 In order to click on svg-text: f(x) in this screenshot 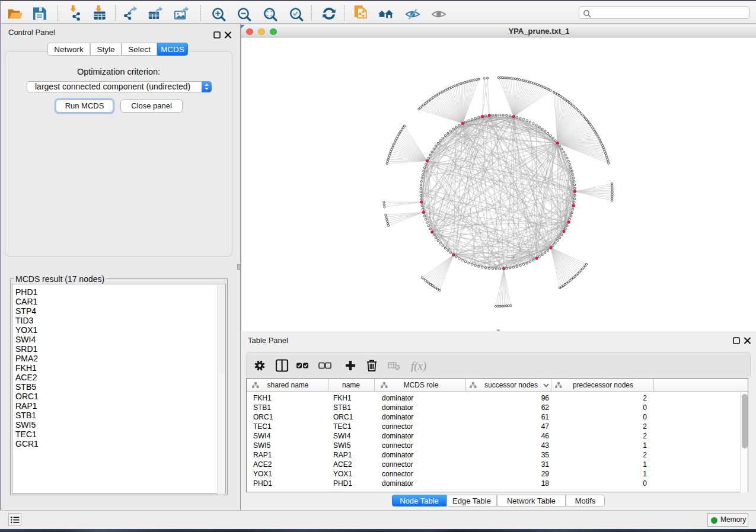, I will do `click(419, 366)`.